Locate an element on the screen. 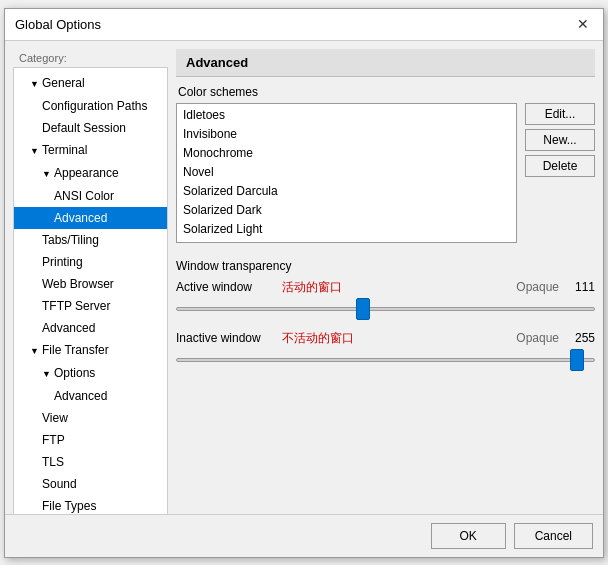  sidebar-item-label: Appearance is located at coordinates (86, 173).